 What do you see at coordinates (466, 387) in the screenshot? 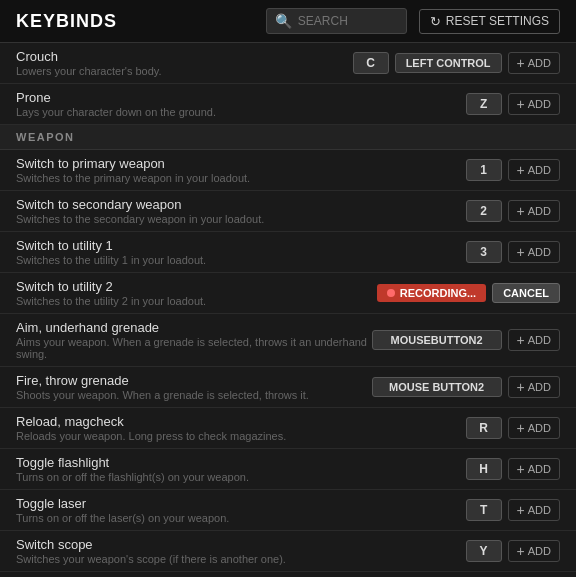
I see `keybind-controls-fire-throw: MOUSE BUTTON2 + ADD` at bounding box center [466, 387].